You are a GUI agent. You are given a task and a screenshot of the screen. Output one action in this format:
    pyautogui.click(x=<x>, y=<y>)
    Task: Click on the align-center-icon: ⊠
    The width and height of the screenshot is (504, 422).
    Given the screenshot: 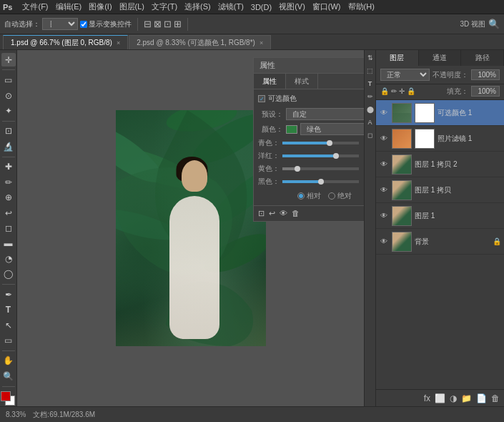 What is the action you would take?
    pyautogui.click(x=157, y=24)
    